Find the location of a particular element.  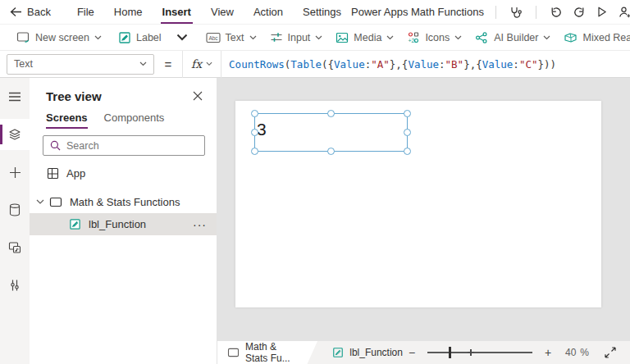

back-label: Back is located at coordinates (39, 11).